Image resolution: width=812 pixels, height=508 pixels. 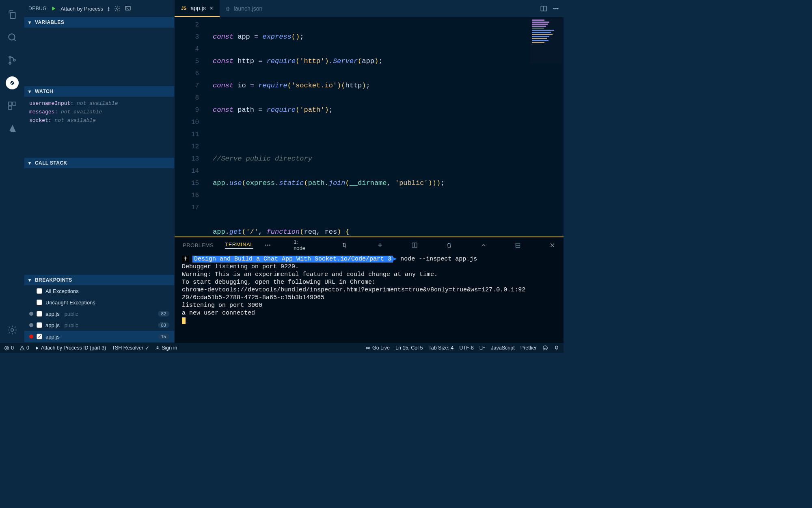 What do you see at coordinates (282, 348) in the screenshot?
I see `status-bar: 0 0 Attach by Process ID (part 3) TSH Re…` at bounding box center [282, 348].